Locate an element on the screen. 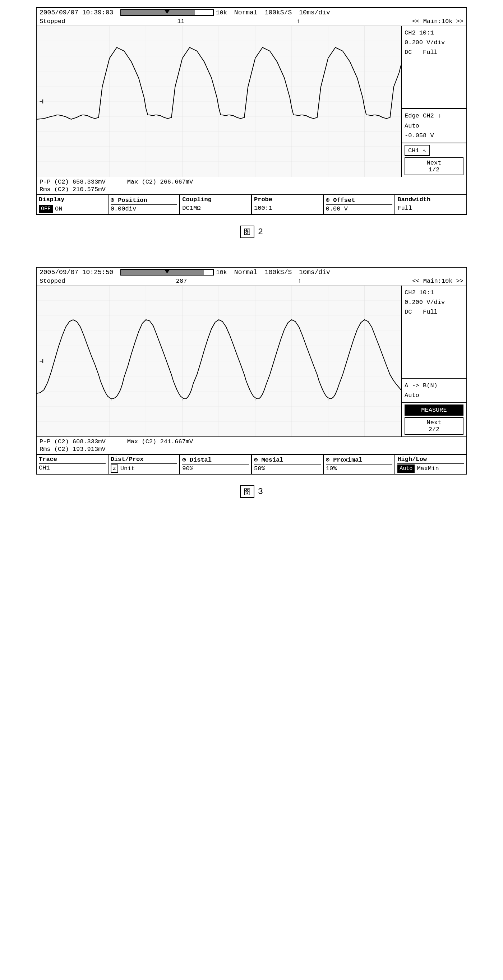 Image resolution: width=503 pixels, height=980 pixels. mode-fig3: Normal is located at coordinates (246, 272).